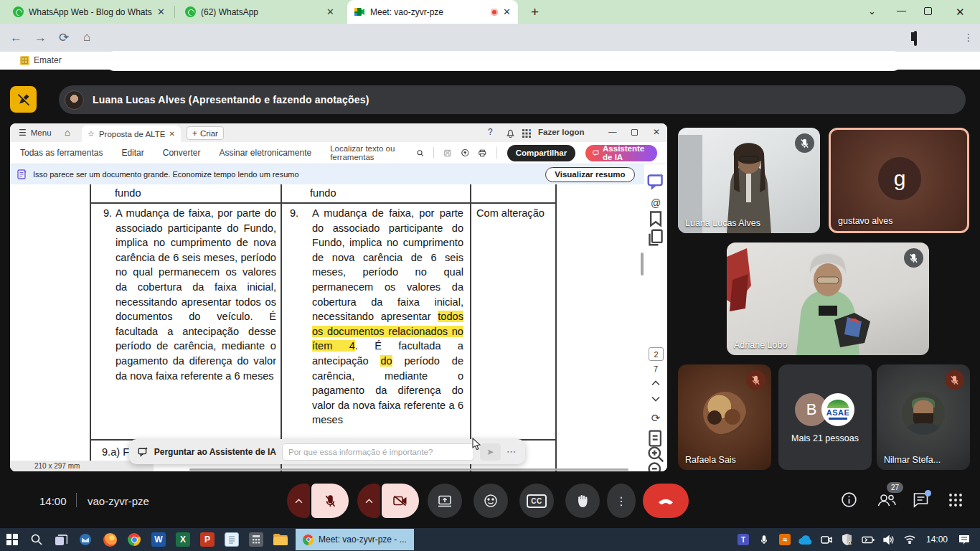  What do you see at coordinates (785, 540) in the screenshot?
I see `java-tray-icon: ≈` at bounding box center [785, 540].